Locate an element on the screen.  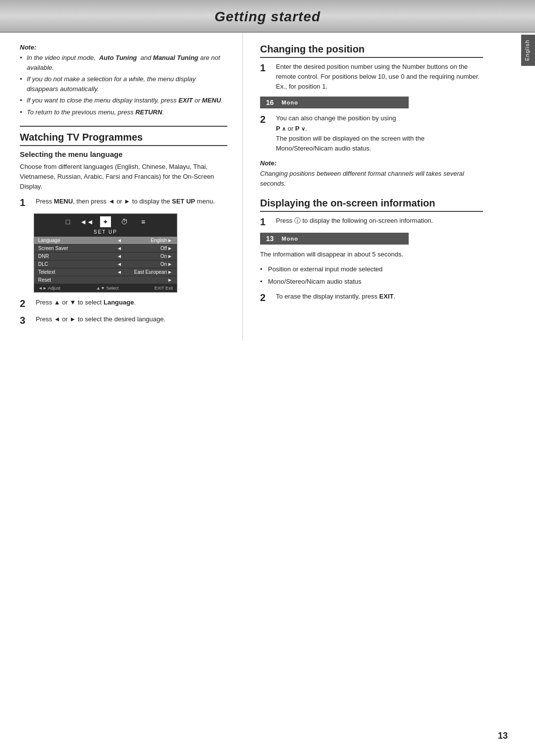
language-tab: English is located at coordinates (528, 50).